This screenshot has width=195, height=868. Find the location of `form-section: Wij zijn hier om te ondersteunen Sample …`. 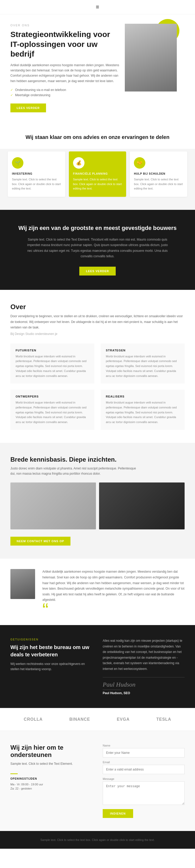

form-section: Wij zijn hier om te ondersteunen Sample … is located at coordinates (98, 781).